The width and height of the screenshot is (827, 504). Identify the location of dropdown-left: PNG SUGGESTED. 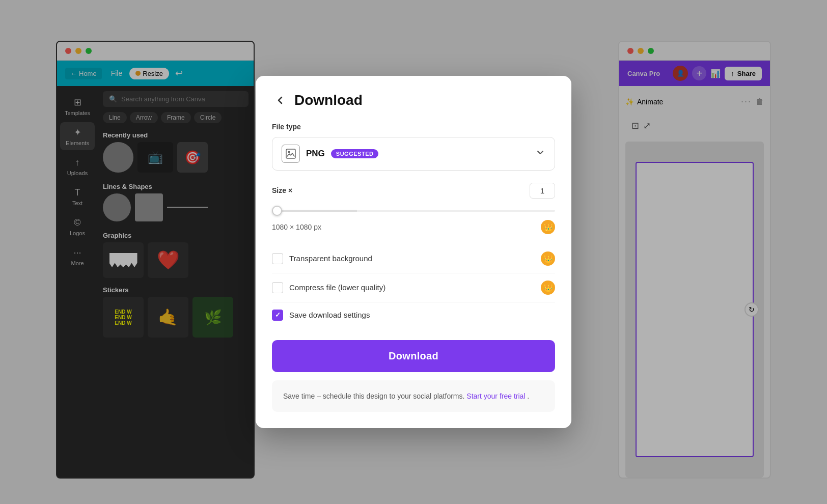
(330, 154).